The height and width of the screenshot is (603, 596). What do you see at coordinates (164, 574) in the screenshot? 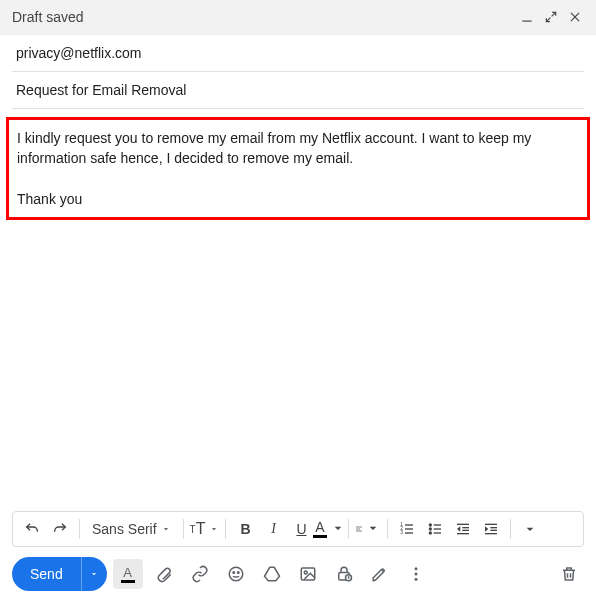
I see `attach-icon` at bounding box center [164, 574].